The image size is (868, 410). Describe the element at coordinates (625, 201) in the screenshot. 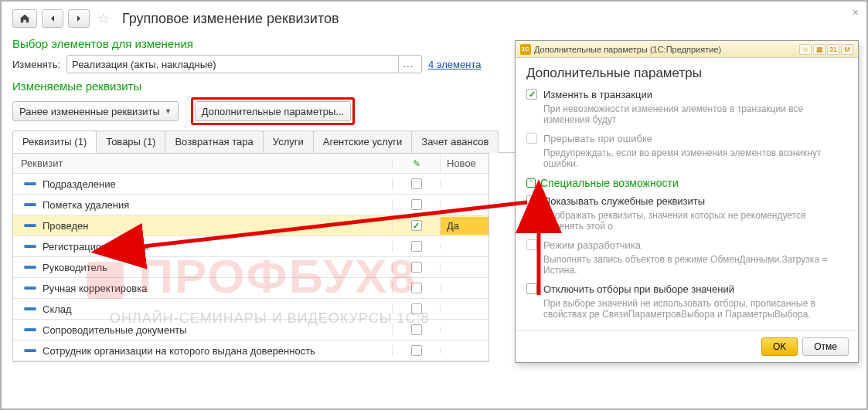

I see `show-service-label: Показывать служебные реквизиты` at that location.